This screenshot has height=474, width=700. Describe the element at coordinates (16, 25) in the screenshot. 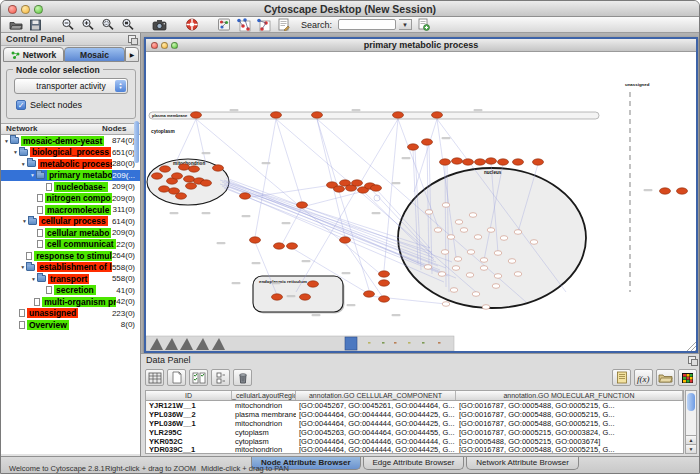

I see `open-icon` at that location.